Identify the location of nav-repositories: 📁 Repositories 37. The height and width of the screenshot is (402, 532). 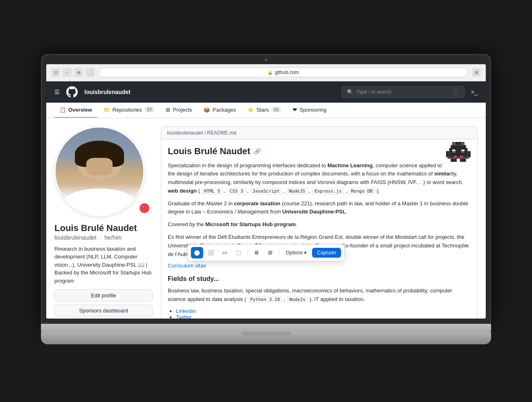
(129, 110).